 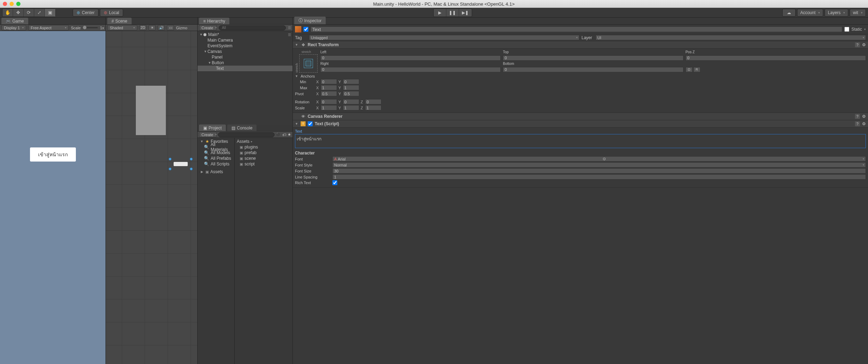 What do you see at coordinates (329, 102) in the screenshot?
I see `rotation-x` at bounding box center [329, 102].